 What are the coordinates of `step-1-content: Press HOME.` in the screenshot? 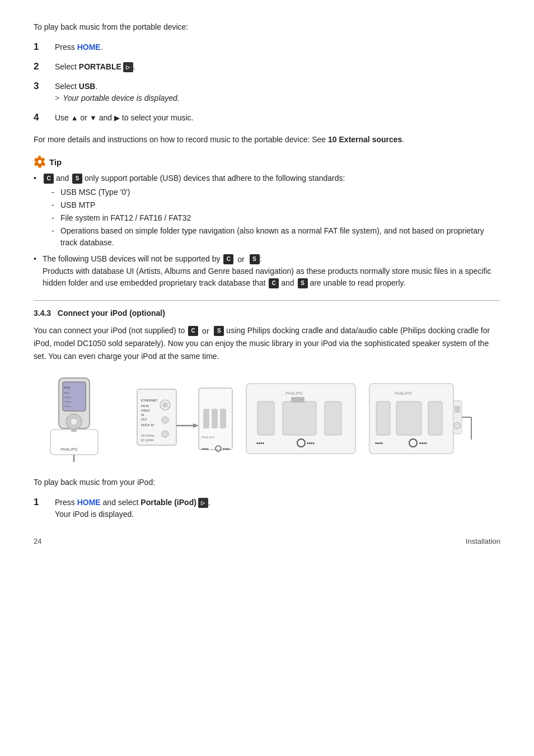 It's located at (79, 47).